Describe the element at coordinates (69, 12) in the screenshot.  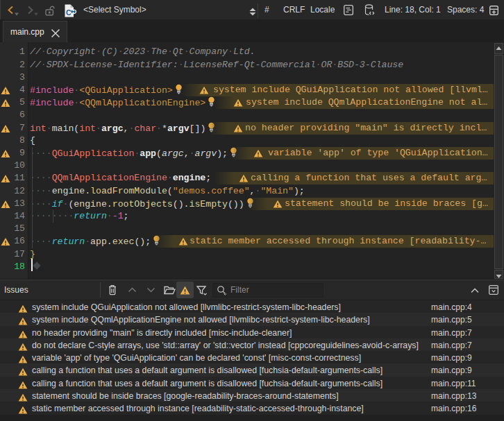
I see `svg-text: C` at that location.